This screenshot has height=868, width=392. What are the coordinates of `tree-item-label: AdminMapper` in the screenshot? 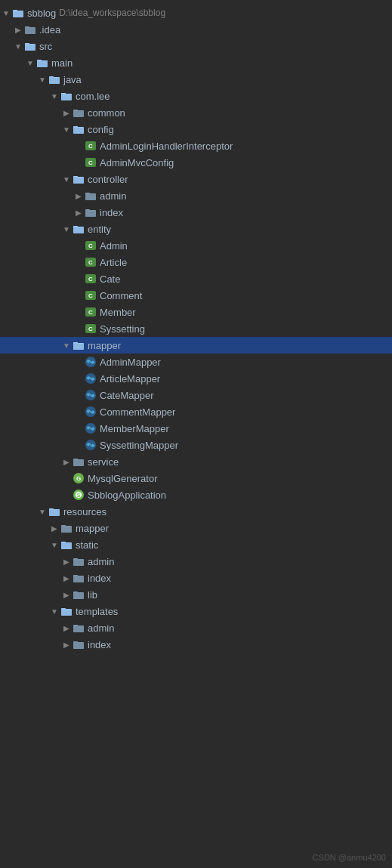 It's located at (130, 363).